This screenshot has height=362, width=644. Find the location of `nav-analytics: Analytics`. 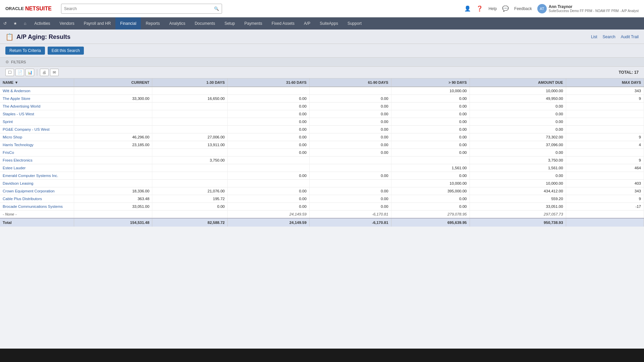

nav-analytics: Analytics is located at coordinates (177, 23).